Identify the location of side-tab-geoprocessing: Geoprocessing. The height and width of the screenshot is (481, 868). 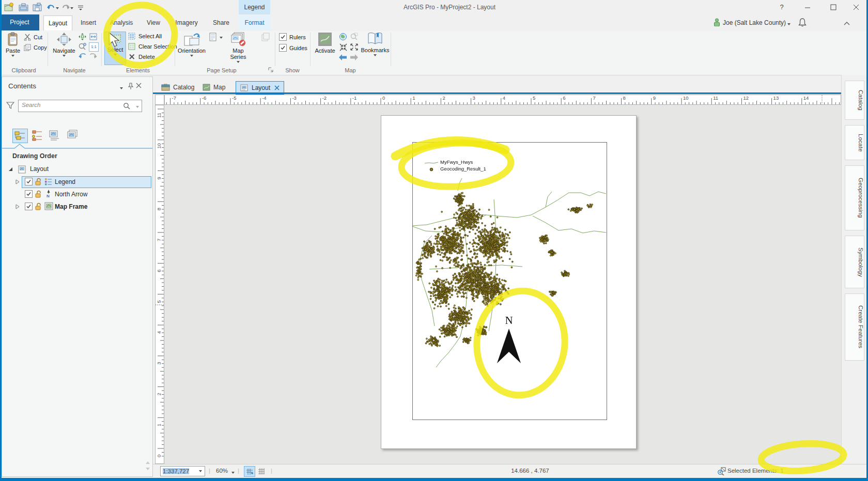
(855, 198).